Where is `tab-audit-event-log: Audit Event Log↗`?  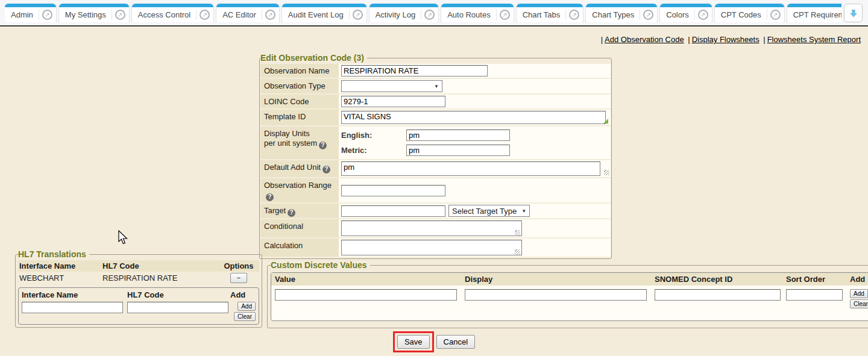 tab-audit-event-log: Audit Event Log↗ is located at coordinates (324, 13).